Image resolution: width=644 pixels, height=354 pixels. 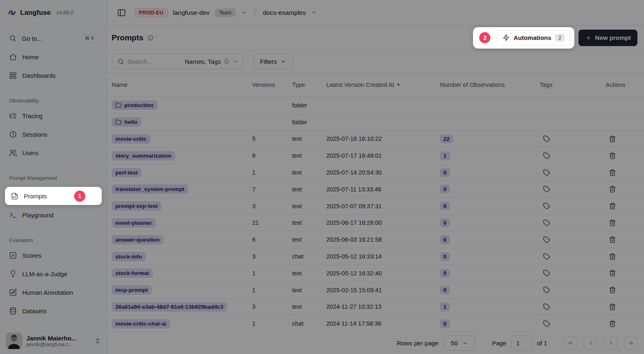 What do you see at coordinates (284, 13) in the screenshot?
I see `project-name: docs-examples` at bounding box center [284, 13].